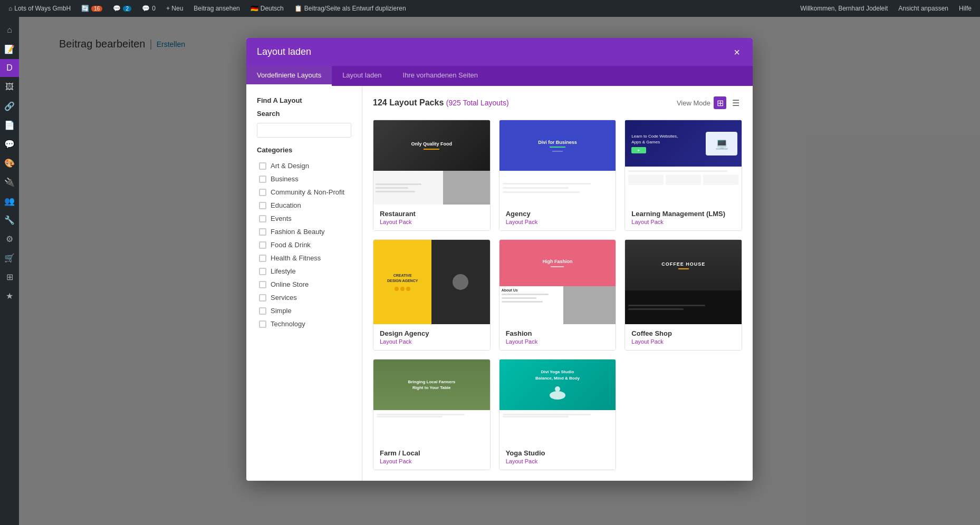 Image resolution: width=980 pixels, height=525 pixels. I want to click on duplicate-button: 📋 Beitrag/Seite als Entwurf duplizieren, so click(350, 8).